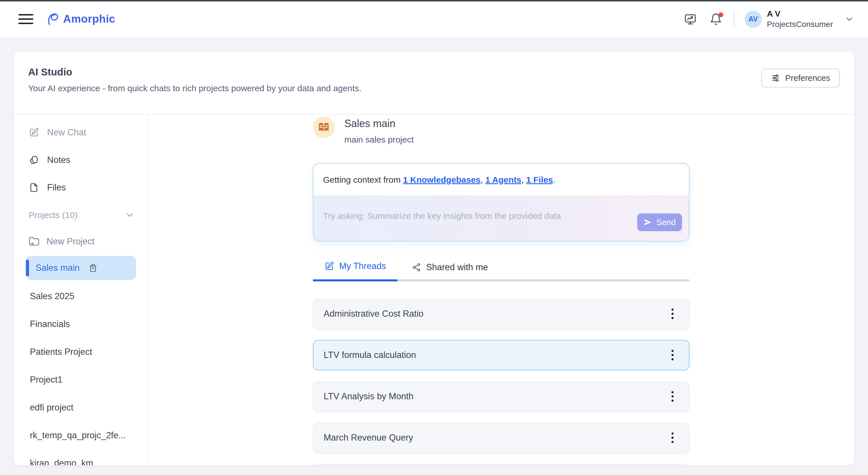  I want to click on sidebar-project-selected: Sales main, so click(81, 268).